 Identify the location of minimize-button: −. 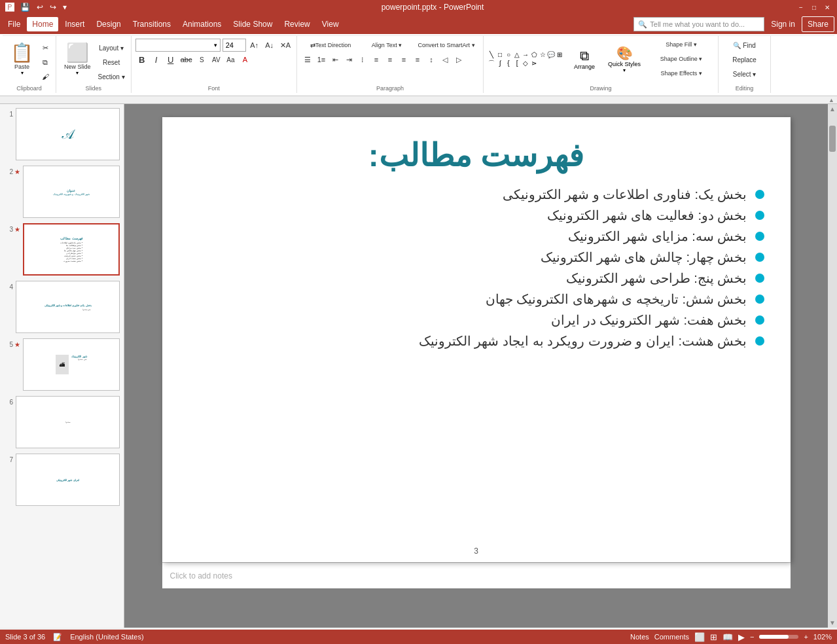
(801, 7).